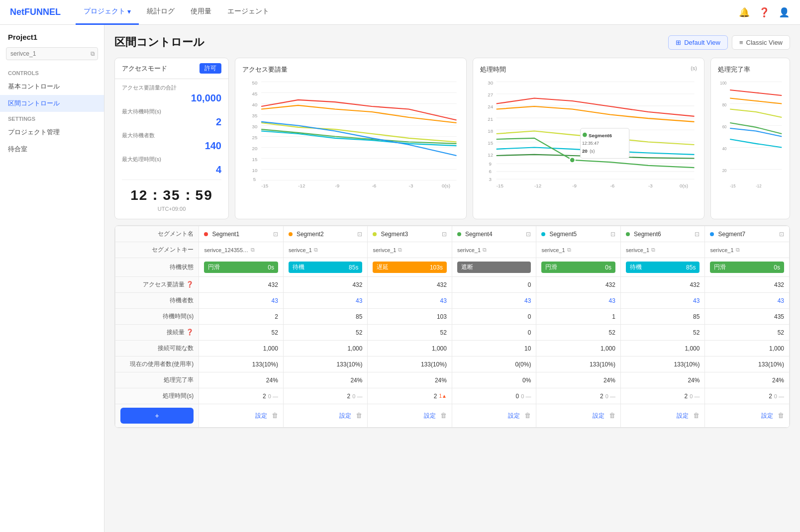 The image size is (800, 532). What do you see at coordinates (453, 267) in the screenshot?
I see `table-row-status: 待機状態 円滑0s 待機85s 遅延103s 遮断 円滑0s 待機85s 円滑0…` at bounding box center [453, 267].